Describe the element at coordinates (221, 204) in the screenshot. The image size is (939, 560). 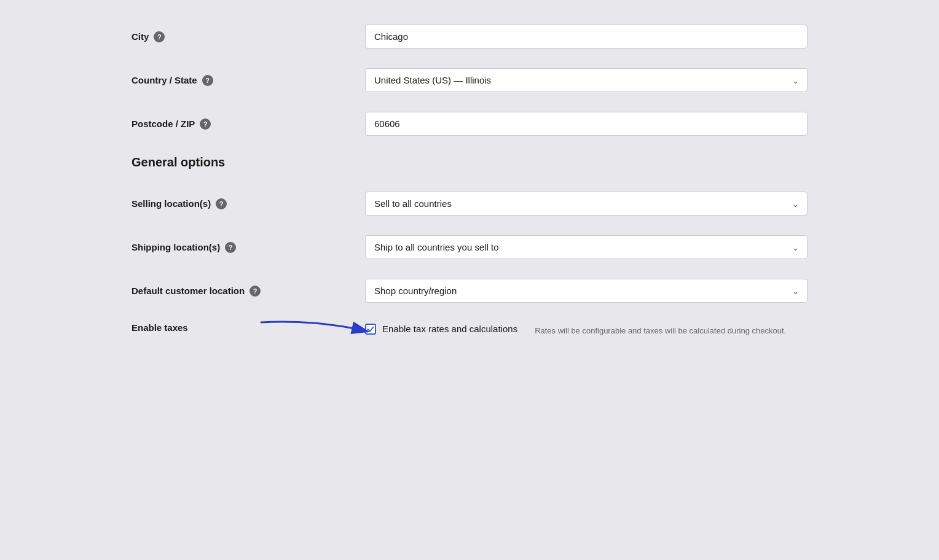
I see `selling-locations-help-icon: ?` at that location.